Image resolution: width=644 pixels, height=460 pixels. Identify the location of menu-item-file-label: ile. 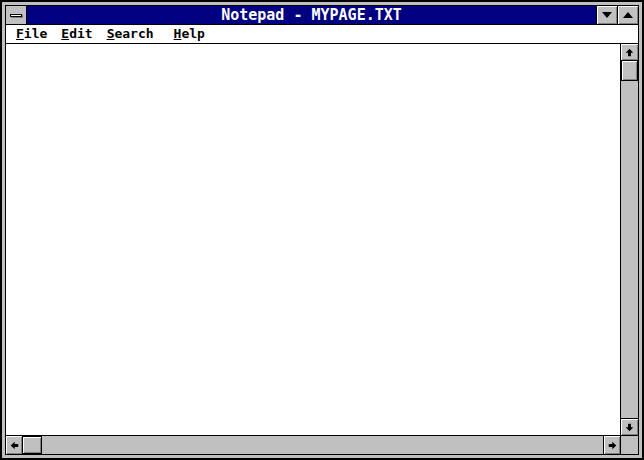
(36, 34).